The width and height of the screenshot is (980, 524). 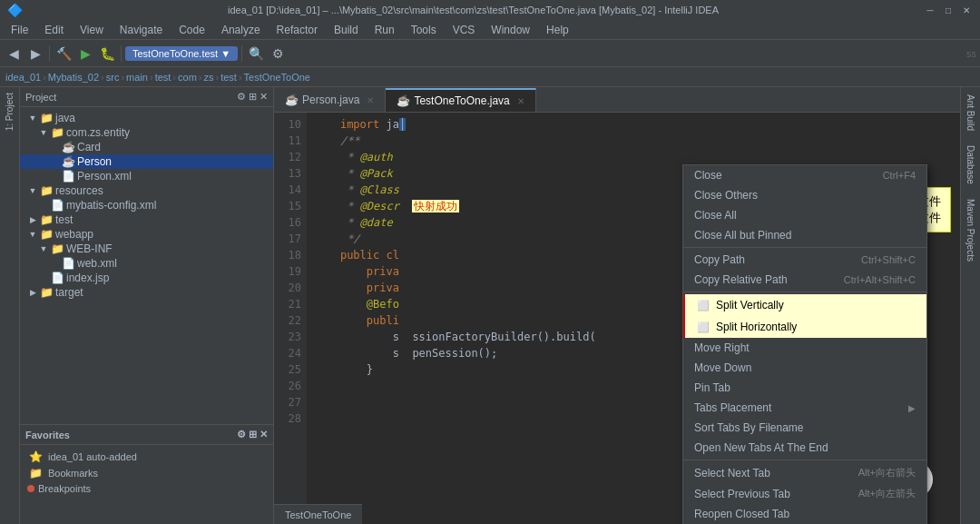 What do you see at coordinates (24, 77) in the screenshot?
I see `breadcrumb-item-0: idea_01` at bounding box center [24, 77].